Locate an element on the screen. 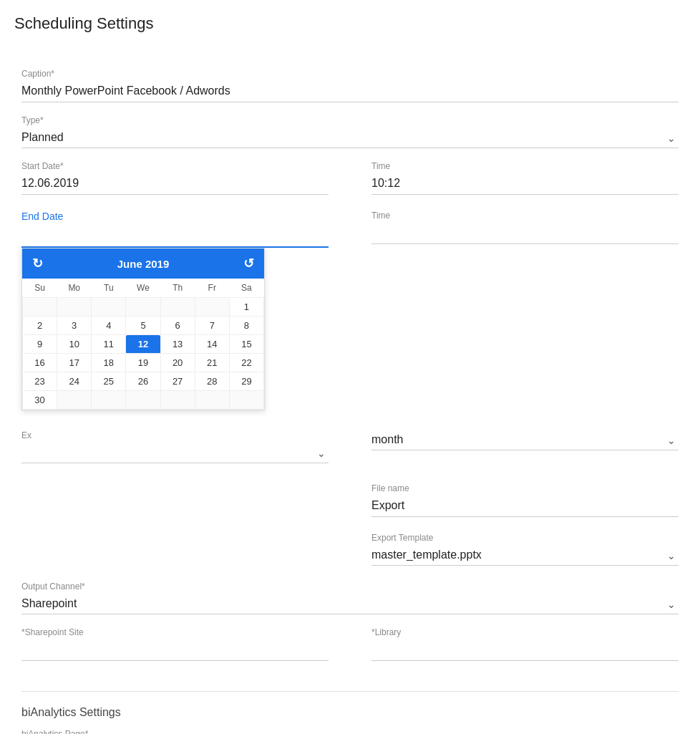  calendar-day: 7 is located at coordinates (212, 326).